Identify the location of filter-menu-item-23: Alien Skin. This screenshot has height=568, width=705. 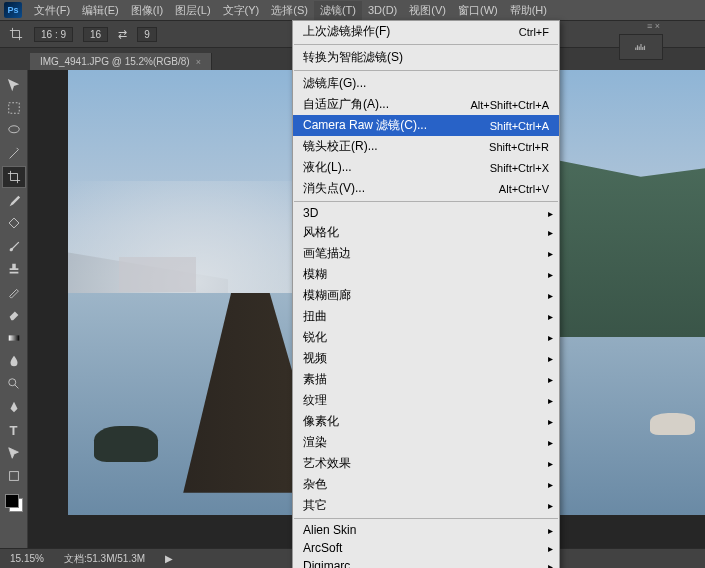
(426, 530).